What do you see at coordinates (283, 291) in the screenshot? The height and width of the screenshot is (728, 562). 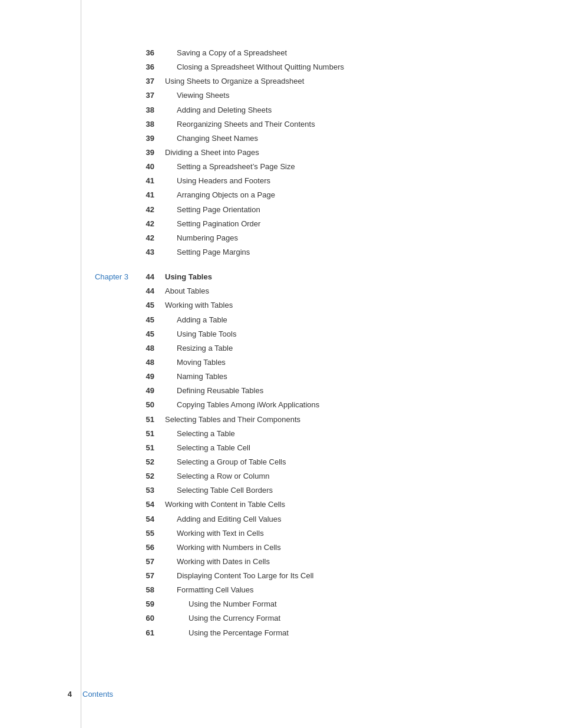 I see `toc-entry: 44About Tables` at bounding box center [283, 291].